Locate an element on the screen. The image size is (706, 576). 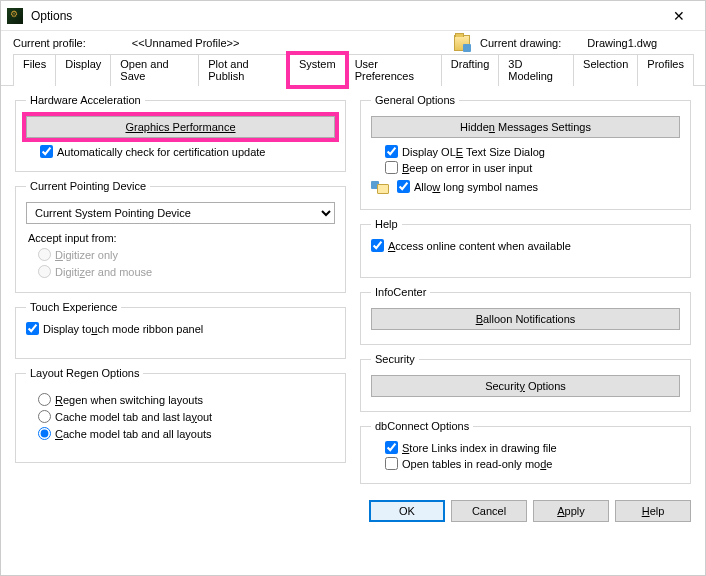
group-hardware-acceleration: Hardware Acceleration Graphics Performan… is located at coordinates (180, 133).